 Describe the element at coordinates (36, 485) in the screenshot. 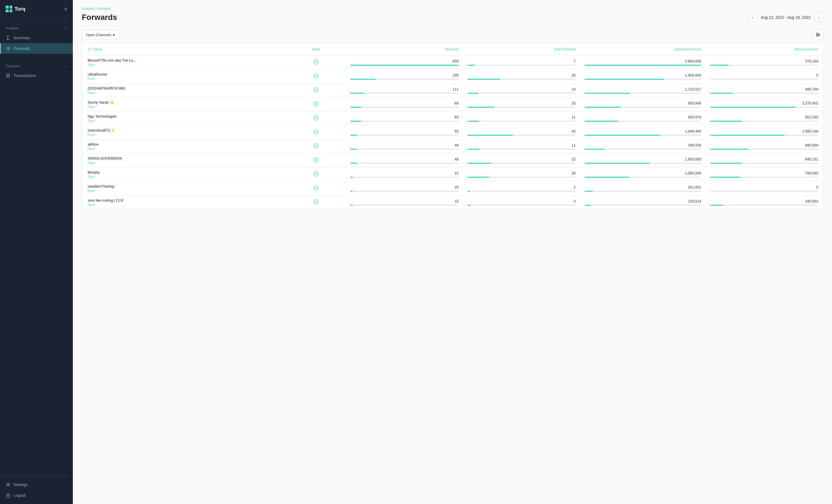

I see `sidebar-item-settings: Settings` at that location.